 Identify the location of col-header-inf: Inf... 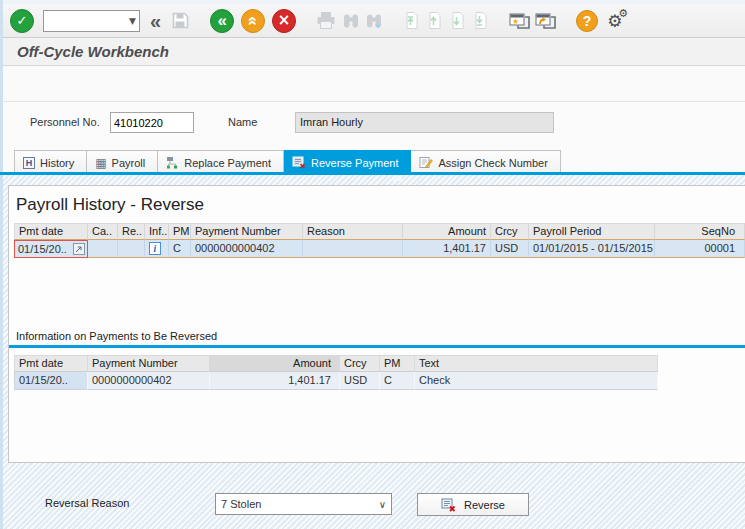
(157, 232).